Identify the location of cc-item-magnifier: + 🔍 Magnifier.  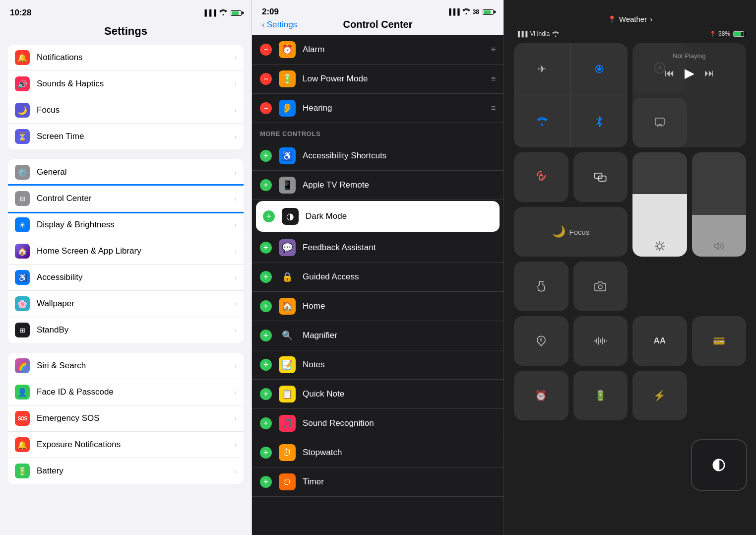
(378, 335).